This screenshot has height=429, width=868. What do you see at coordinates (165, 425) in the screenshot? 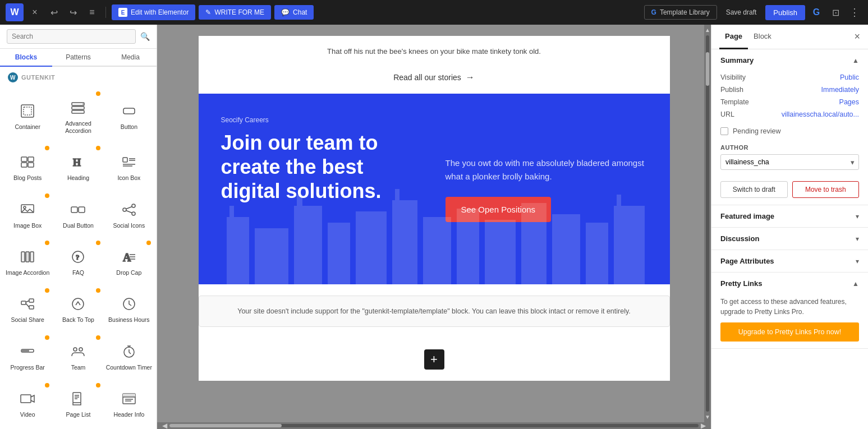
I see `scroll-left-button: ◀` at bounding box center [165, 425].